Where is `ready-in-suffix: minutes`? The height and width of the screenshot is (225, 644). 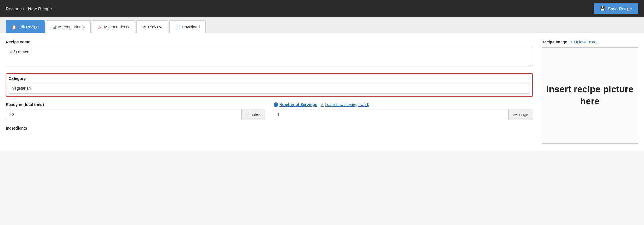
ready-in-suffix: minutes is located at coordinates (253, 114).